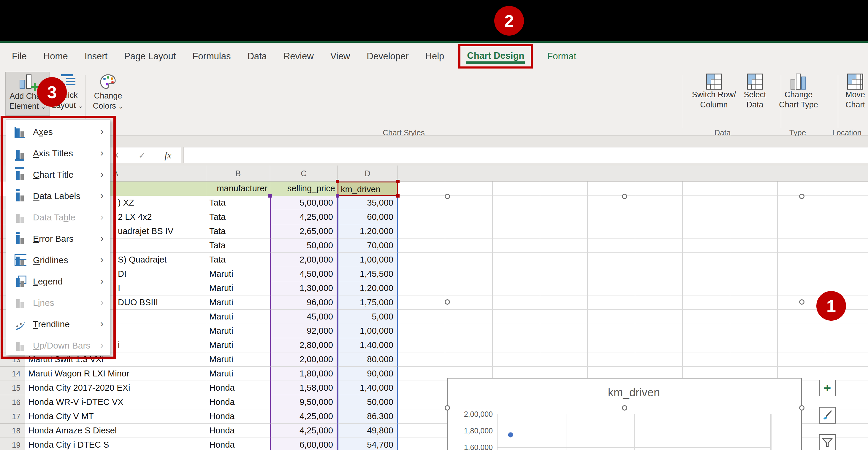  Describe the element at coordinates (304, 317) in the screenshot. I see `cell-C10: 45,000` at that location.